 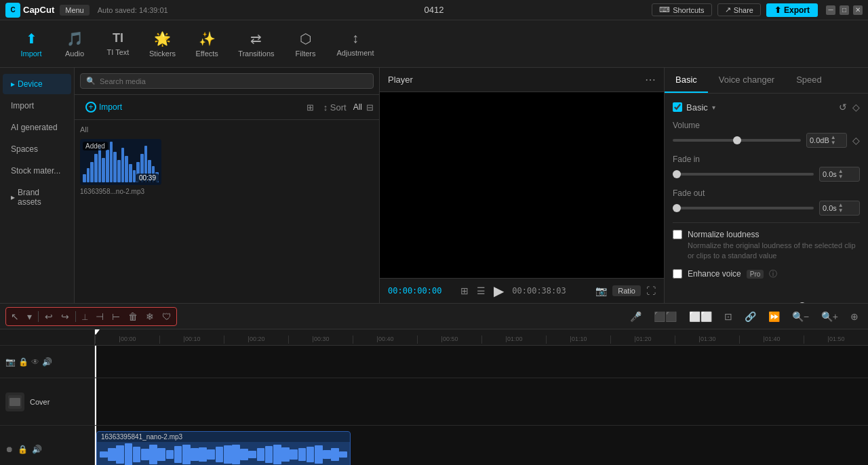 What do you see at coordinates (766, 198) in the screenshot?
I see `right-panel-content: Basic ▾ ↺ ◇ Volume 0.0dB ▲ ▼` at bounding box center [766, 198].